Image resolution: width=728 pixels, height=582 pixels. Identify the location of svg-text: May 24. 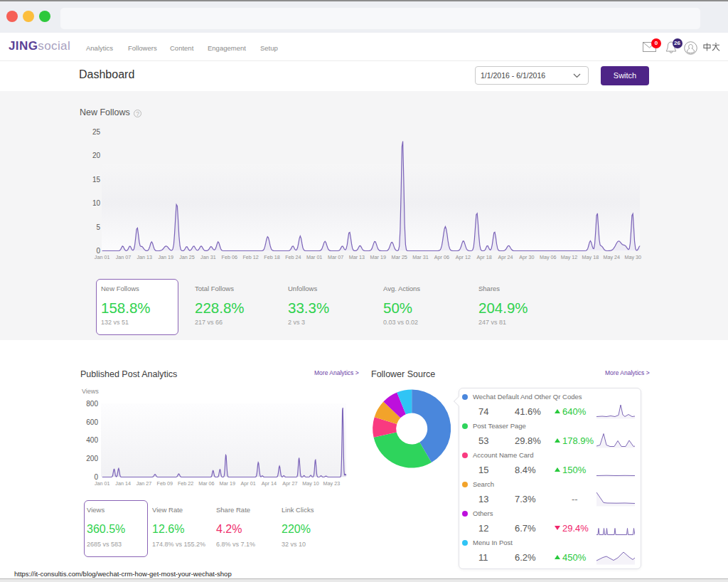
(612, 258).